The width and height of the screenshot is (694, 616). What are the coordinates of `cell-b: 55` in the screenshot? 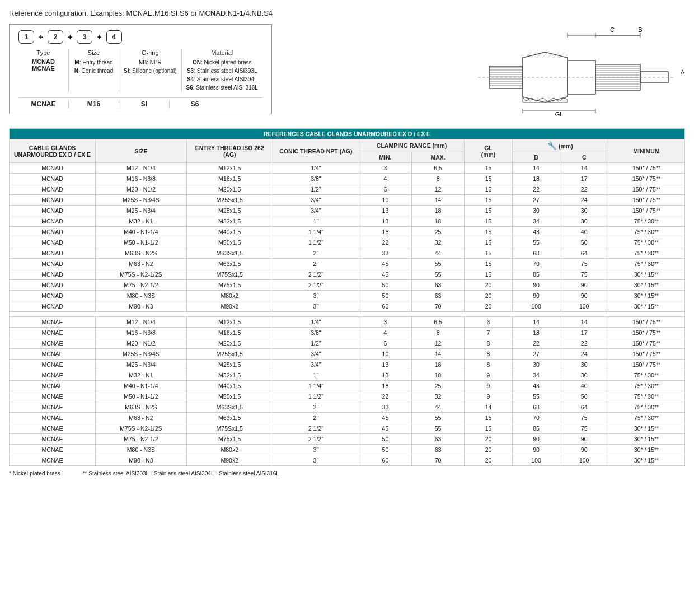 It's located at (536, 243).